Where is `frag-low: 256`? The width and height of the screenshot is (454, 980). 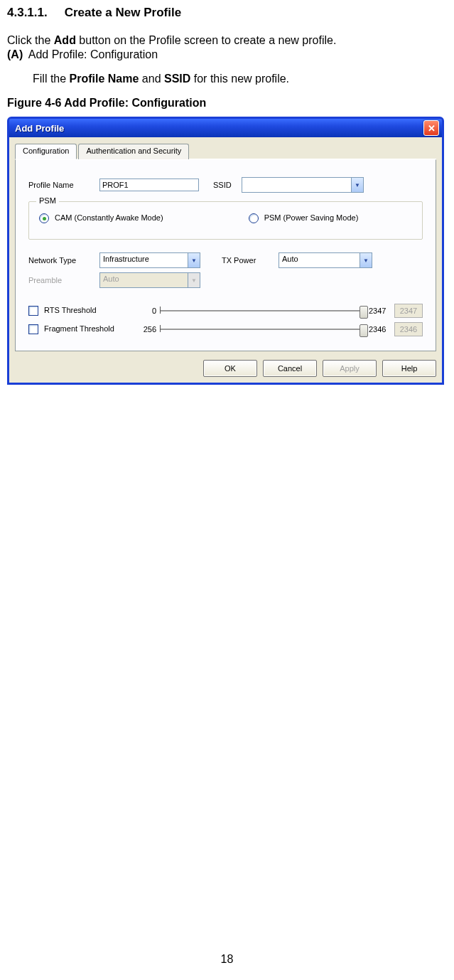
frag-low: 256 is located at coordinates (146, 329).